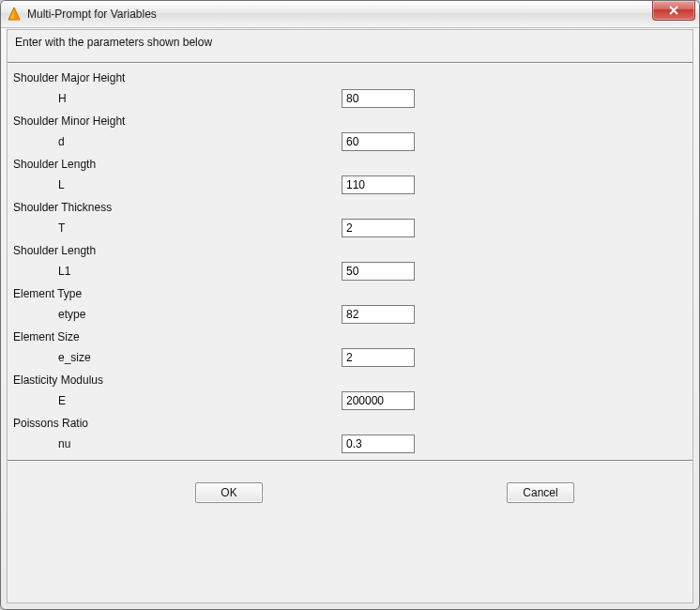  I want to click on field-row: nu, so click(350, 444).